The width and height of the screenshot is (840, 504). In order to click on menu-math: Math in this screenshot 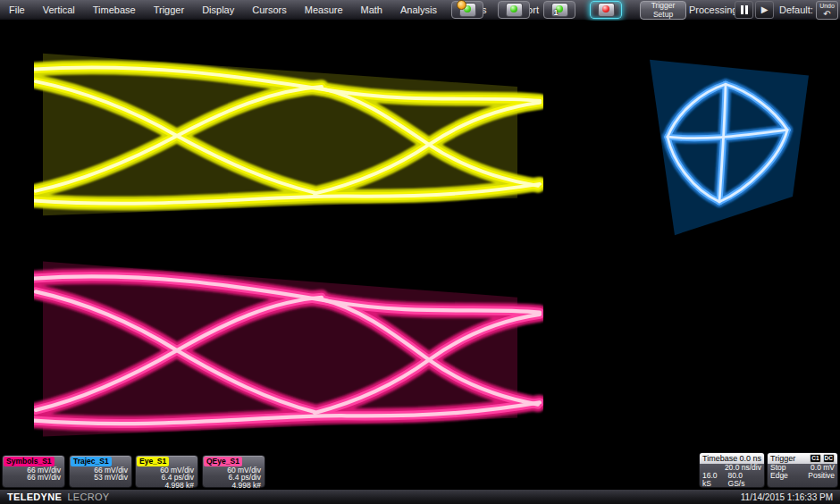, I will do `click(372, 11)`.